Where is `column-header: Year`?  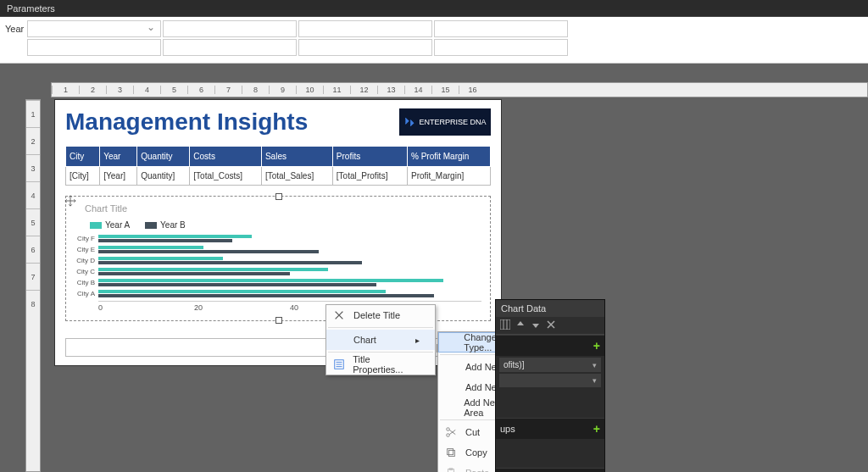 column-header: Year is located at coordinates (119, 157).